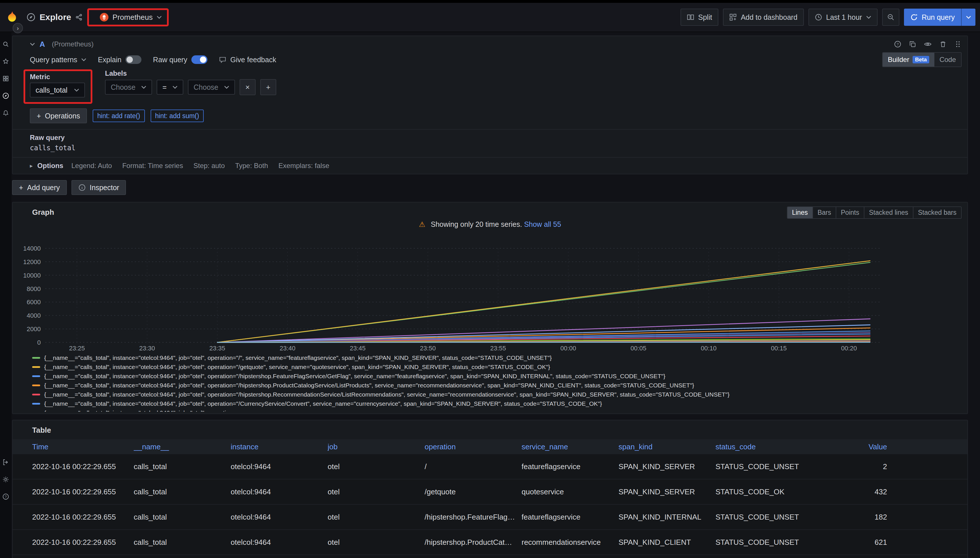 This screenshot has width=980, height=558. I want to click on table-cell: 432, so click(890, 492).